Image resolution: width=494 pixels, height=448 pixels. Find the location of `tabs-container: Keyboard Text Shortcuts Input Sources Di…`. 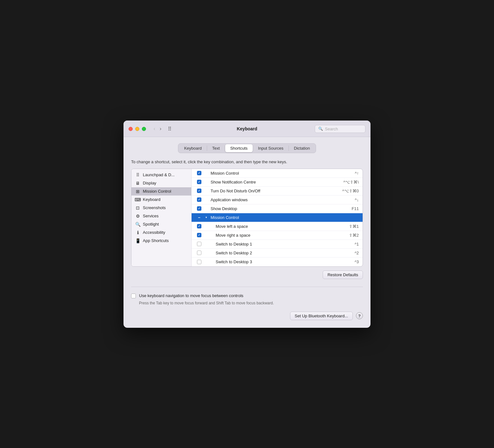

tabs-container: Keyboard Text Shortcuts Input Sources Di… is located at coordinates (247, 148).